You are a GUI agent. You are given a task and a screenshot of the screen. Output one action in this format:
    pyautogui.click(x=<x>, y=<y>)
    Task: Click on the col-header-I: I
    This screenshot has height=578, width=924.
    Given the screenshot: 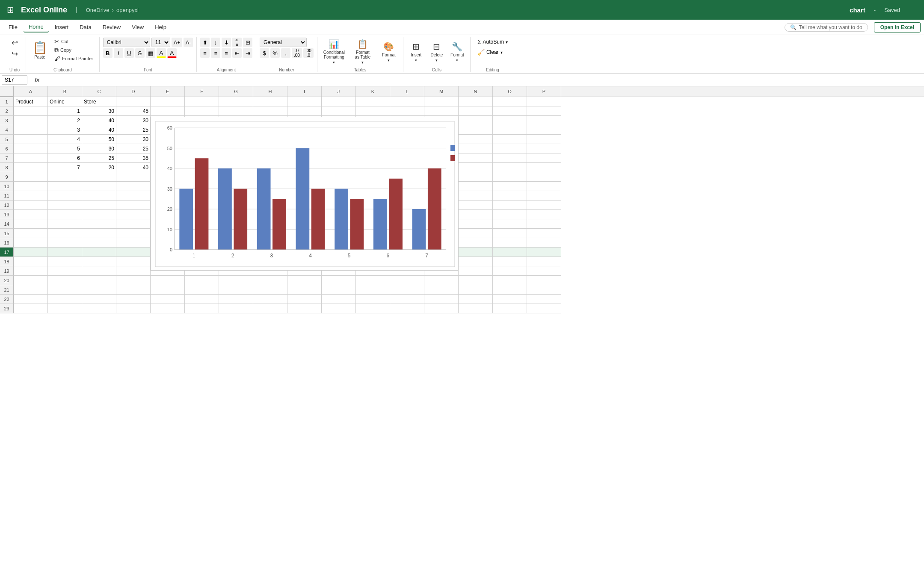 What is the action you would take?
    pyautogui.click(x=305, y=91)
    